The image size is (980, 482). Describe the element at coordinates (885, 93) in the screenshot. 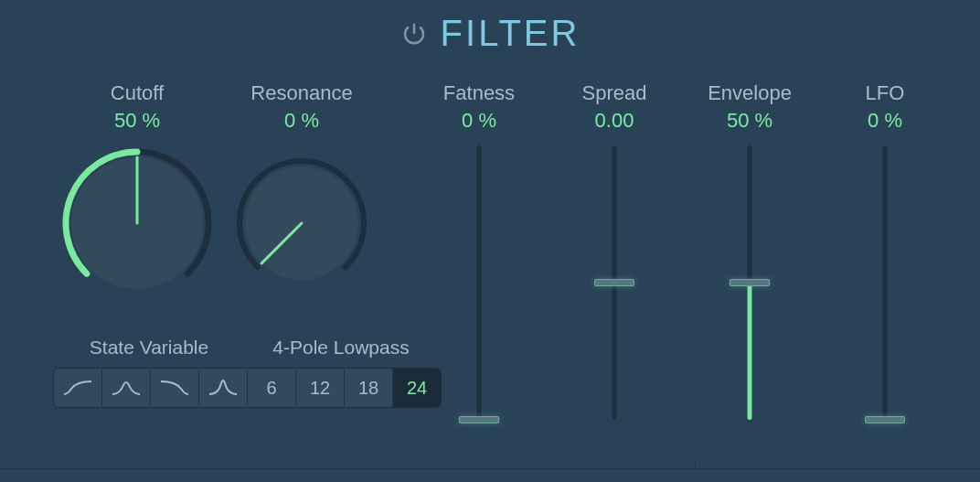

I see `lfo-label: LFO` at that location.